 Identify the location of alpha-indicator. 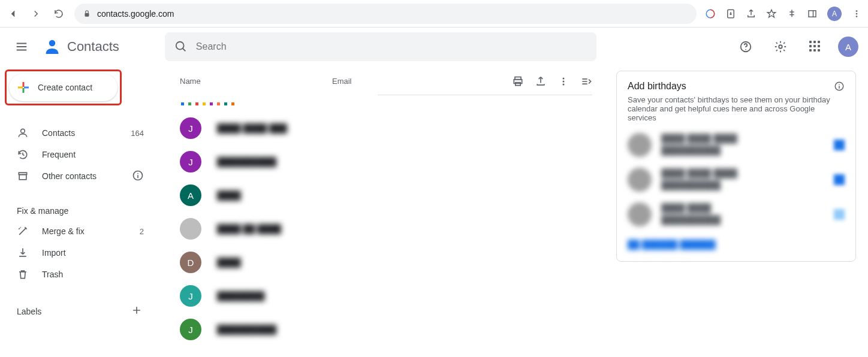
(386, 103).